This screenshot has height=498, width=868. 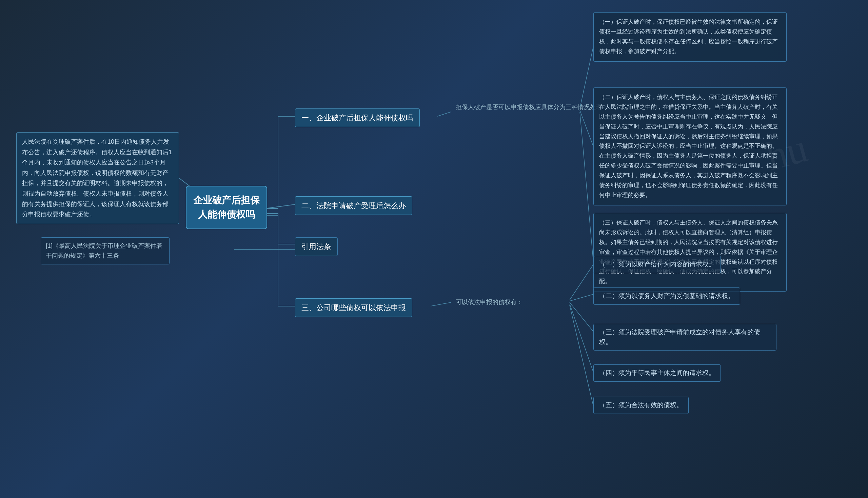 What do you see at coordinates (657, 265) in the screenshot?
I see `b3-item-1: （一）须为以财产给付为内容的请求权。` at bounding box center [657, 265].